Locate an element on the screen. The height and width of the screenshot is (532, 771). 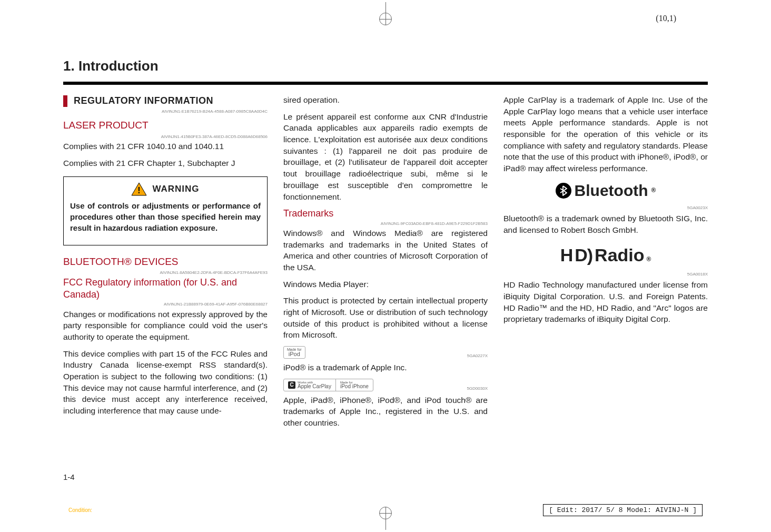
image-code: 5GA0023X is located at coordinates (606, 208).